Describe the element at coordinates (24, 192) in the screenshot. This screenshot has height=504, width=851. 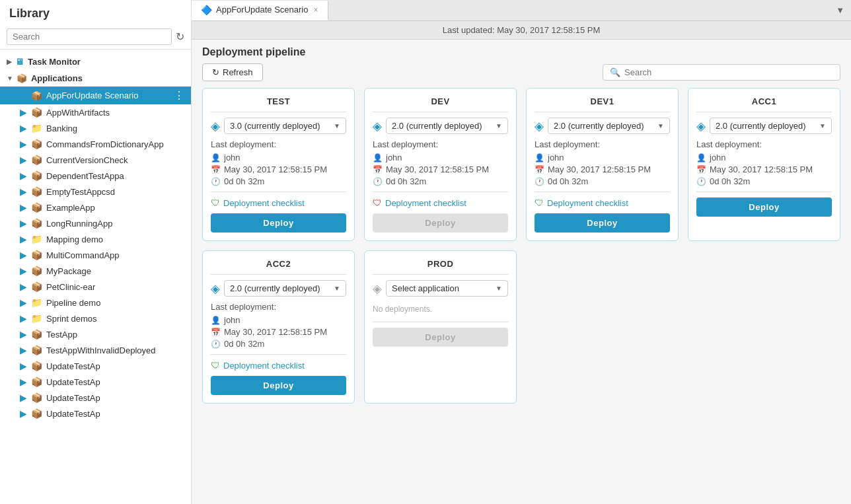
I see `emptytest-arrow: ▶` at that location.